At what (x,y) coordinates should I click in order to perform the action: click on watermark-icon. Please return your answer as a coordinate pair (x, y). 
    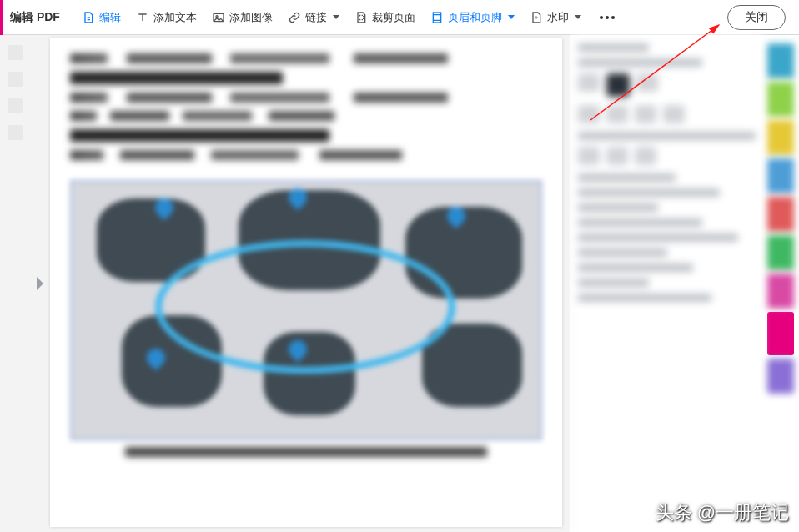
    Looking at the image, I should click on (536, 18).